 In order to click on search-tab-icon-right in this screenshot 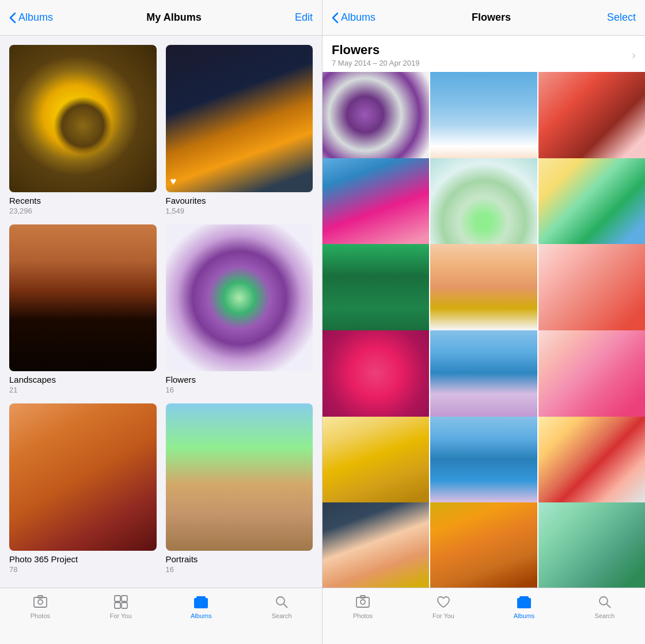, I will do `click(605, 602)`.